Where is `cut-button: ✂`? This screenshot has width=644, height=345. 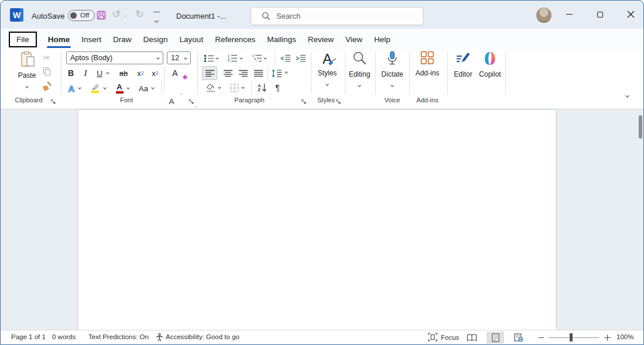 cut-button: ✂ is located at coordinates (47, 58).